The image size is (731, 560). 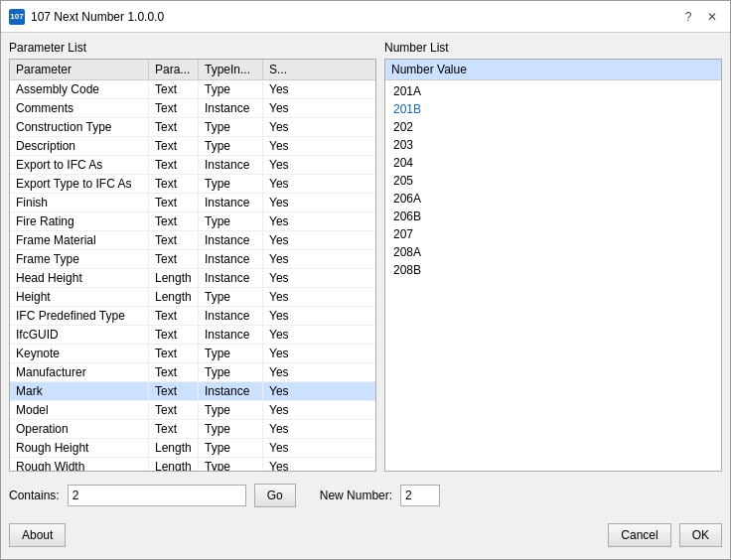 I want to click on table-row: Finish Text Instance Yes, so click(x=193, y=203).